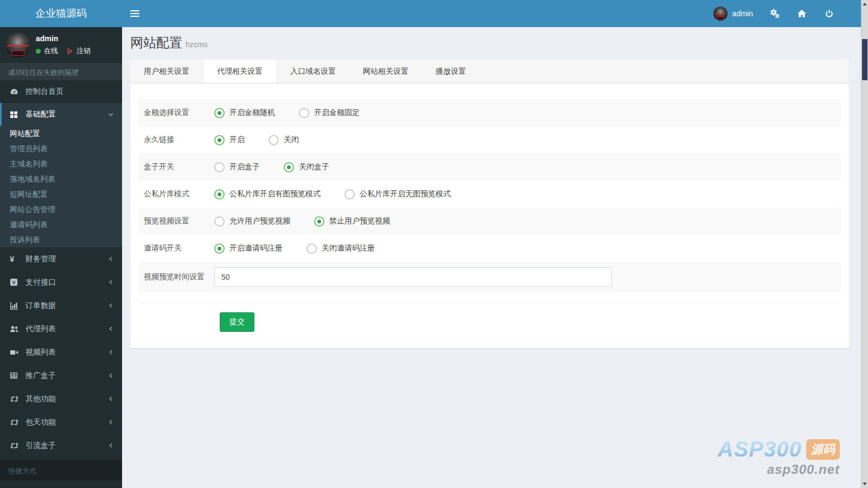 Image resolution: width=868 pixels, height=488 pixels. I want to click on radio-option: 开启, so click(229, 140).